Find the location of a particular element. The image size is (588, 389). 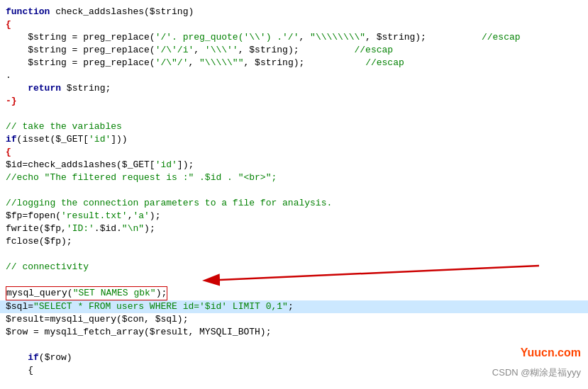

code-line-4: $string = preg_replace('/\'/i', '\\\'', … is located at coordinates (294, 50).